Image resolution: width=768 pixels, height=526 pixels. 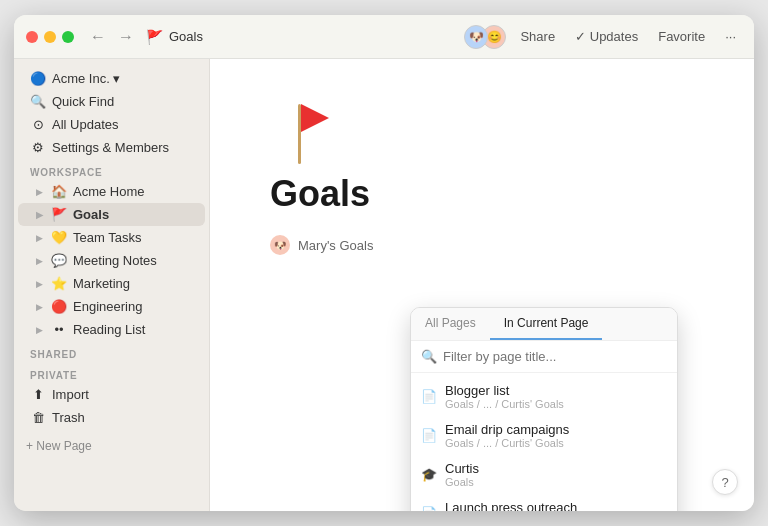 What do you see at coordinates (533, 436) in the screenshot?
I see `item-content: Email drip campaigns Goals / ... / Curti…` at bounding box center [533, 436].